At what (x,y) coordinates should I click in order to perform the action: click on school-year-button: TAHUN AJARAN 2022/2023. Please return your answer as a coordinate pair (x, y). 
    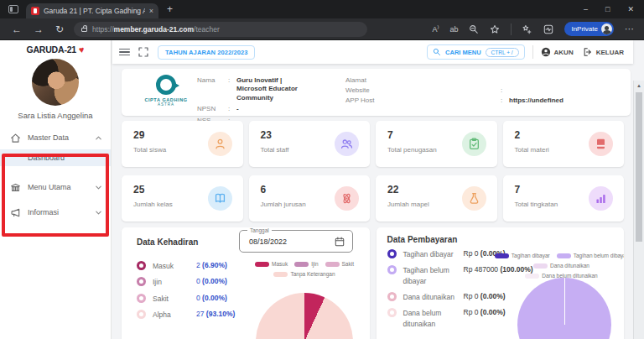
    Looking at the image, I should click on (206, 52).